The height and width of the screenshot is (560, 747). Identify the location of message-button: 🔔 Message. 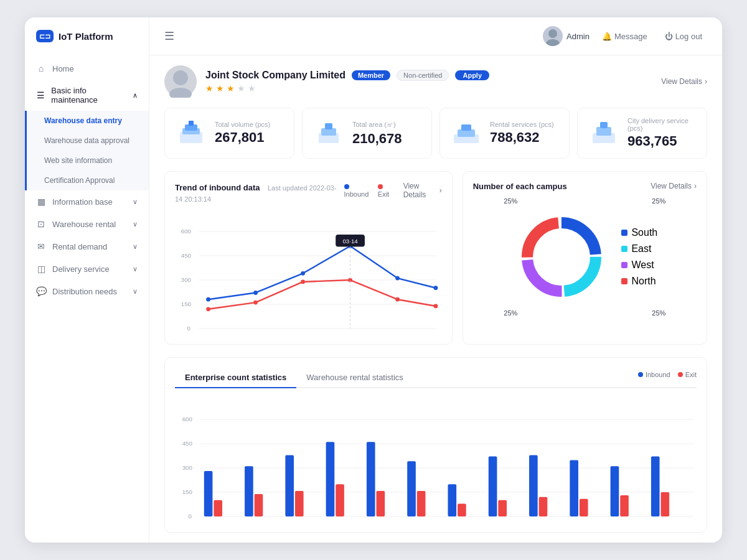
(625, 36).